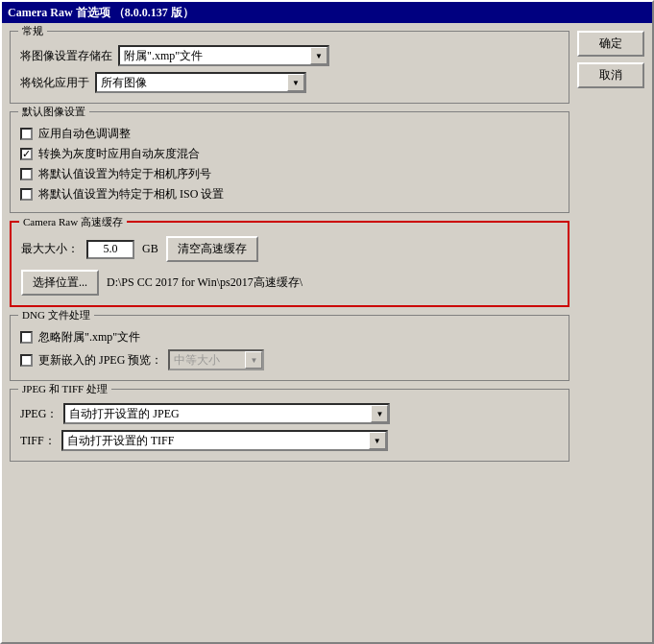 The image size is (654, 644). I want to click on jpeg-label: JPEG：, so click(38, 415).